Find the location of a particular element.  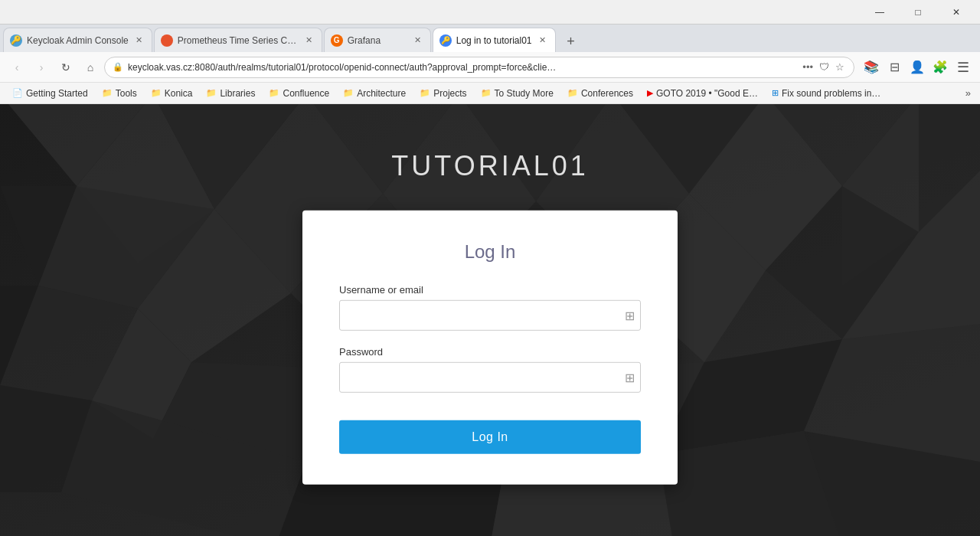

bookmark-label-konica: Konica is located at coordinates (179, 93).